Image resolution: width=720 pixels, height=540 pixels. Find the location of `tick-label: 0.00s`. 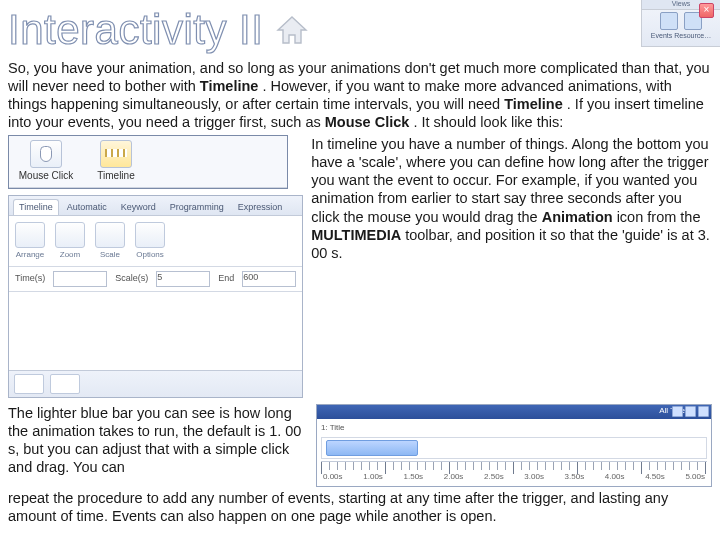

tick-label: 0.00s is located at coordinates (333, 477).